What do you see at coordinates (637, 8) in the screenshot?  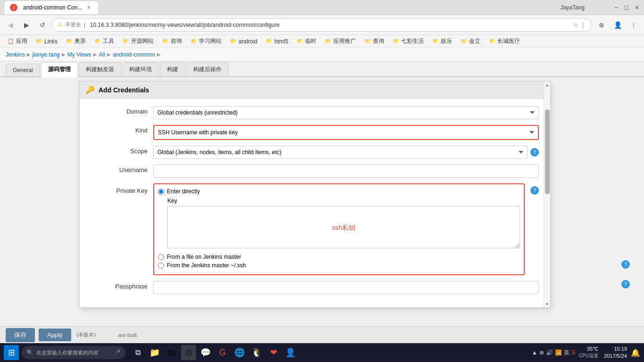 I see `close-button: ×` at bounding box center [637, 8].